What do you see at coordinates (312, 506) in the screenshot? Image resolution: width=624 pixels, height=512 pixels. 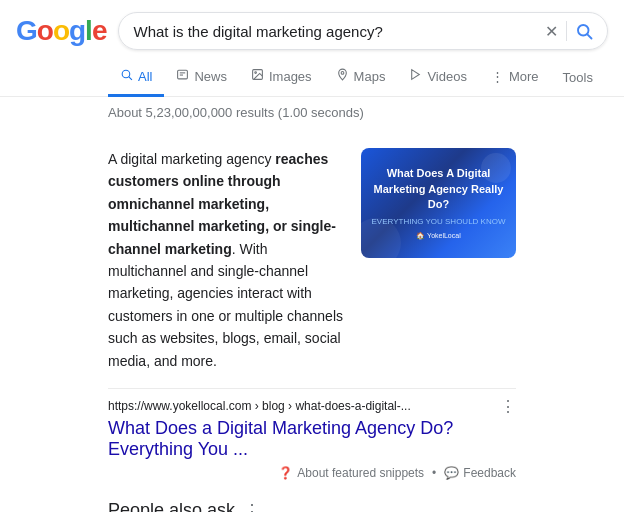 I see `paa-header: People also ask ⋮` at bounding box center [312, 506].